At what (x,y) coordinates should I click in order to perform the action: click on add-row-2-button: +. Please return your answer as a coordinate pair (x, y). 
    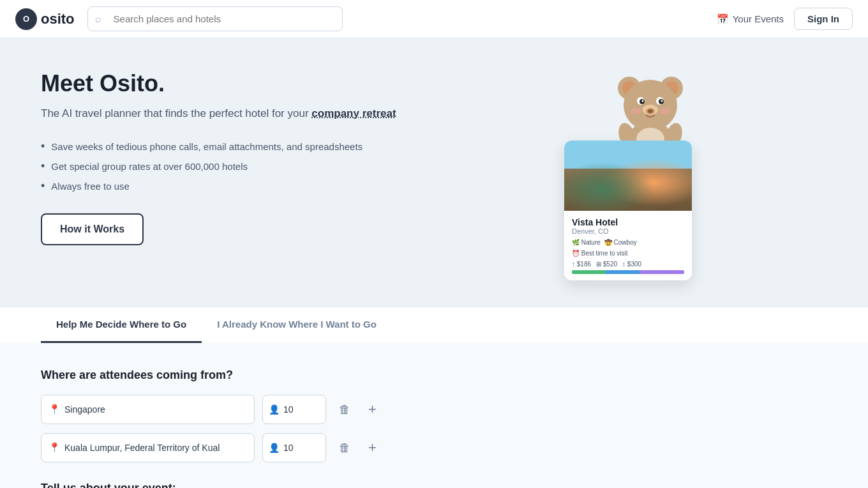
    Looking at the image, I should click on (373, 448).